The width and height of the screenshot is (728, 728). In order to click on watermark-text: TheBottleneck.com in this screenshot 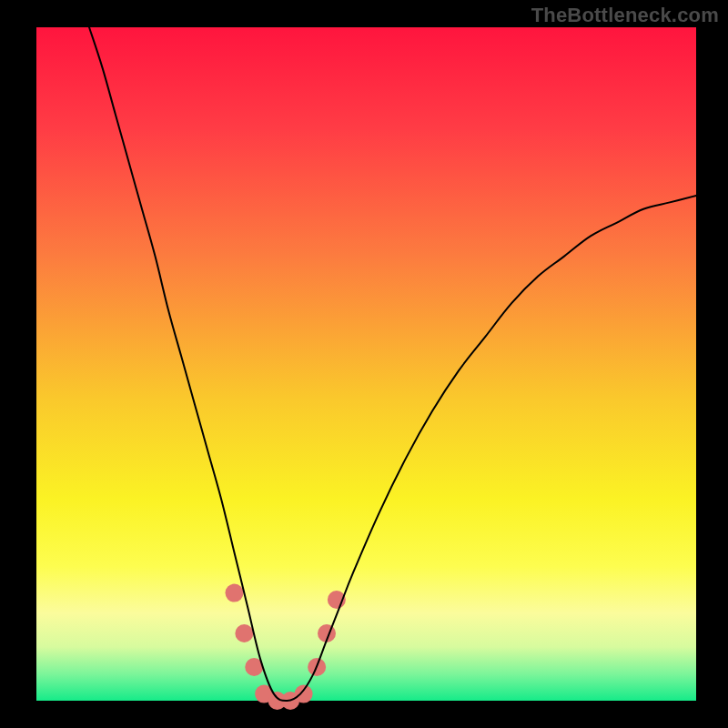, I will do `click(625, 15)`.